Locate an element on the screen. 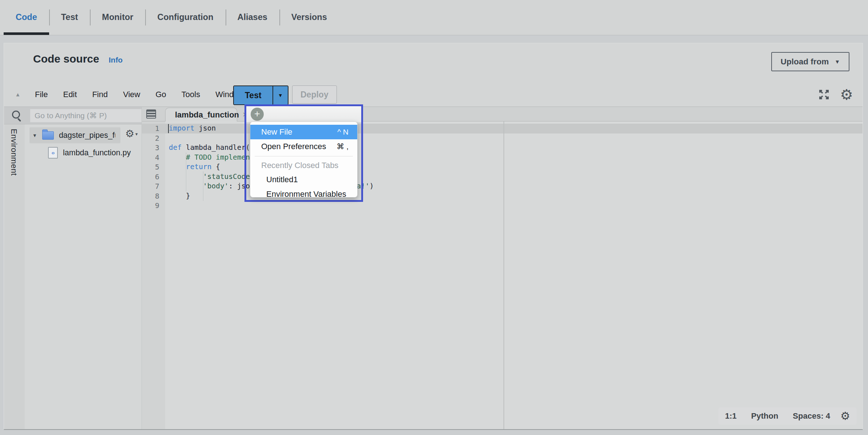 This screenshot has width=868, height=435. file-tree: ▼ dagster_pipes_funct ⚙ ▾ ‹› lambda_func… is located at coordinates (83, 277).